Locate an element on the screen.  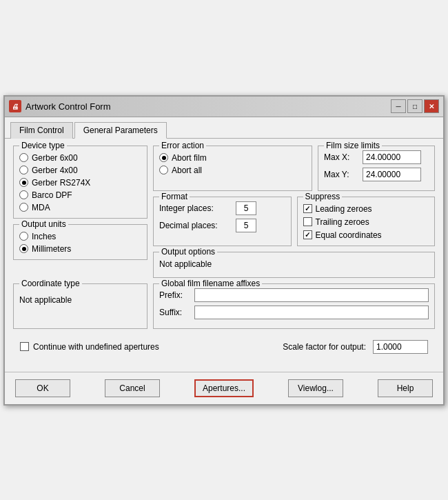
format-label: Format is located at coordinates (174, 197).